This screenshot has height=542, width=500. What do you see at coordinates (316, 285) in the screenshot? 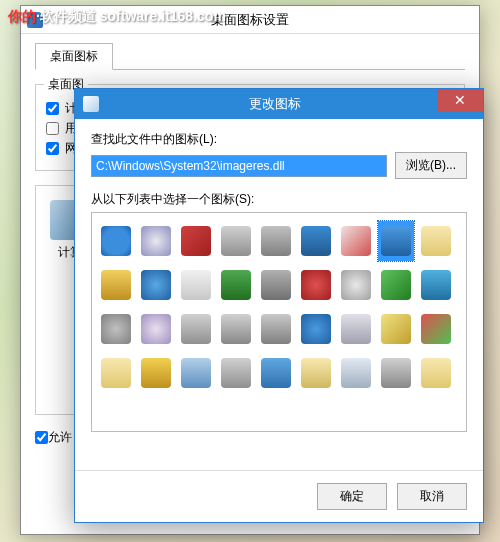
I see `error-icon` at bounding box center [316, 285].